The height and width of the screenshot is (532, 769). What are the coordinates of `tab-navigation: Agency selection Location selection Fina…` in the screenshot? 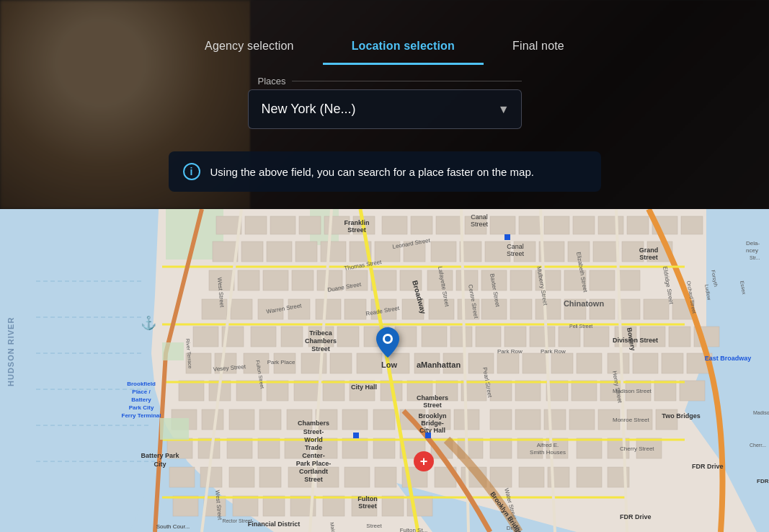 It's located at (385, 32).